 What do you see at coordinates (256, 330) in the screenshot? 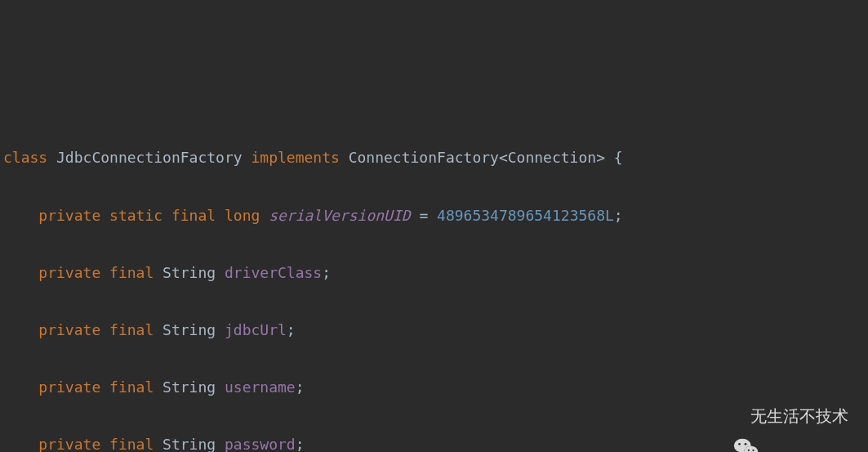
I see `field-jdbcurl: jdbcUrl` at bounding box center [256, 330].